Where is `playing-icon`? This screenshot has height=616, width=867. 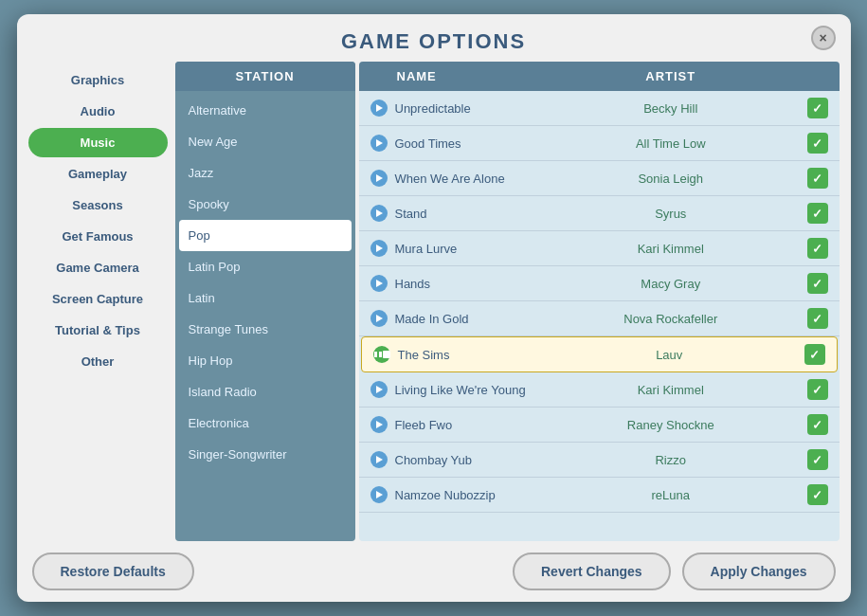
playing-icon is located at coordinates (382, 354).